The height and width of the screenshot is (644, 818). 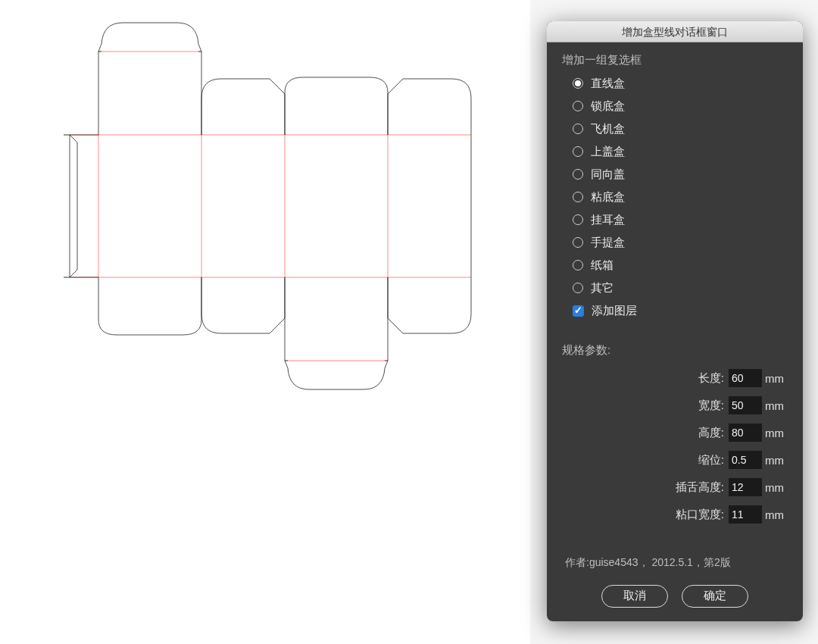 I want to click on param-row: 粘口宽度:mm, so click(x=675, y=514).